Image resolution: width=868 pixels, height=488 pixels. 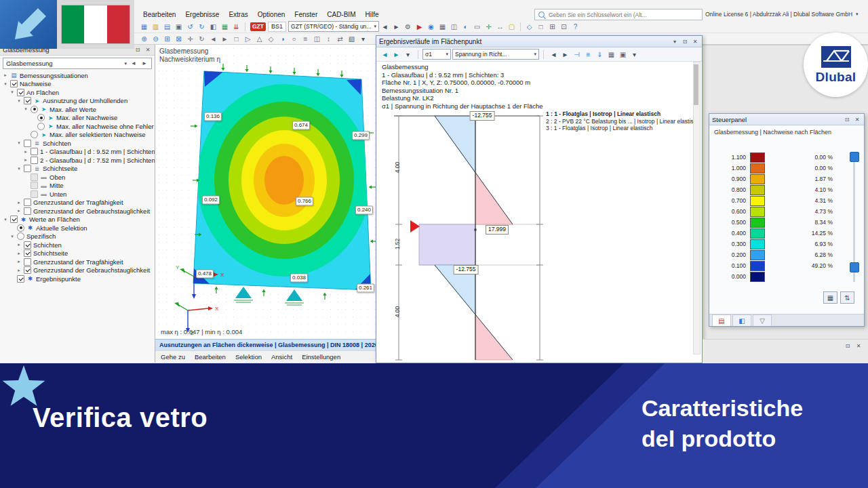 What do you see at coordinates (854, 157) in the screenshot?
I see `scale-max-handle` at bounding box center [854, 157].